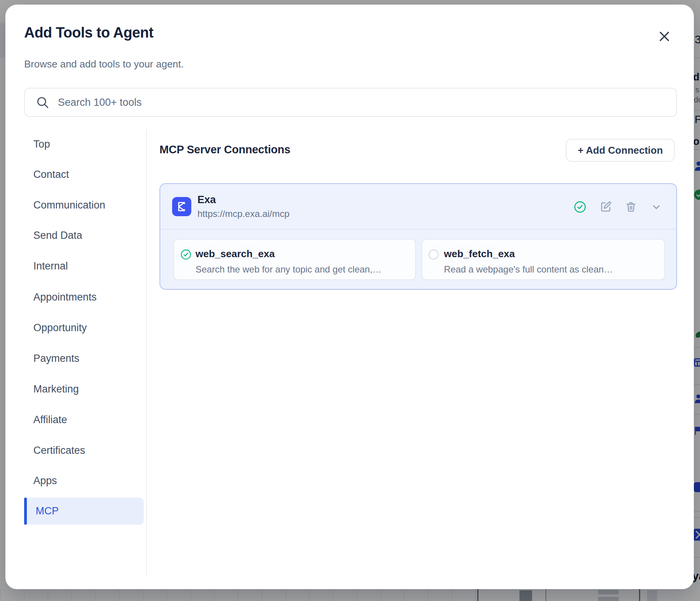 This screenshot has width=700, height=601. Describe the element at coordinates (350, 102) in the screenshot. I see `tool-search` at that location.